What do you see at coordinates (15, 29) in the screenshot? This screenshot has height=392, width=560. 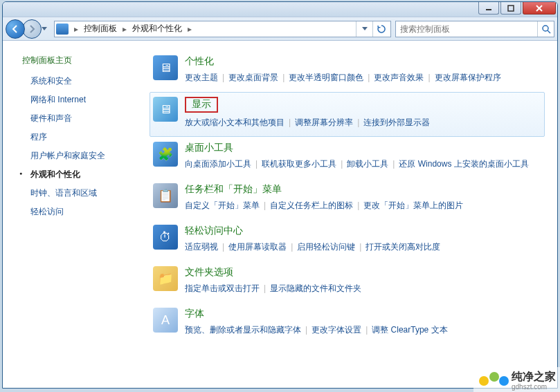 I see `back-button` at bounding box center [15, 29].